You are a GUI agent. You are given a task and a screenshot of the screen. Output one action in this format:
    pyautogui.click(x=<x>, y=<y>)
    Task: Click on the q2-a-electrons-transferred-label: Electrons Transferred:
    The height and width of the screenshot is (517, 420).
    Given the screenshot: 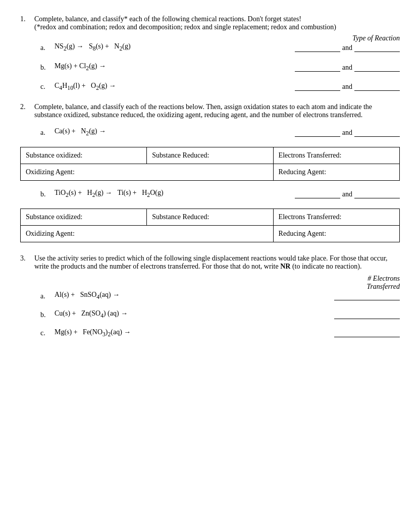 What is the action you would take?
    pyautogui.click(x=310, y=156)
    